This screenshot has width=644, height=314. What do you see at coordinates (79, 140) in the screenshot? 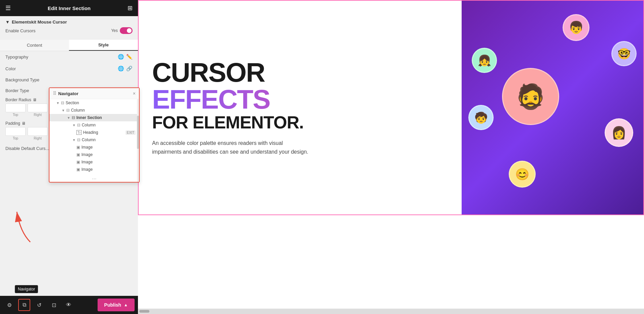
I see `column3-icon: ⊟` at bounding box center [79, 140].